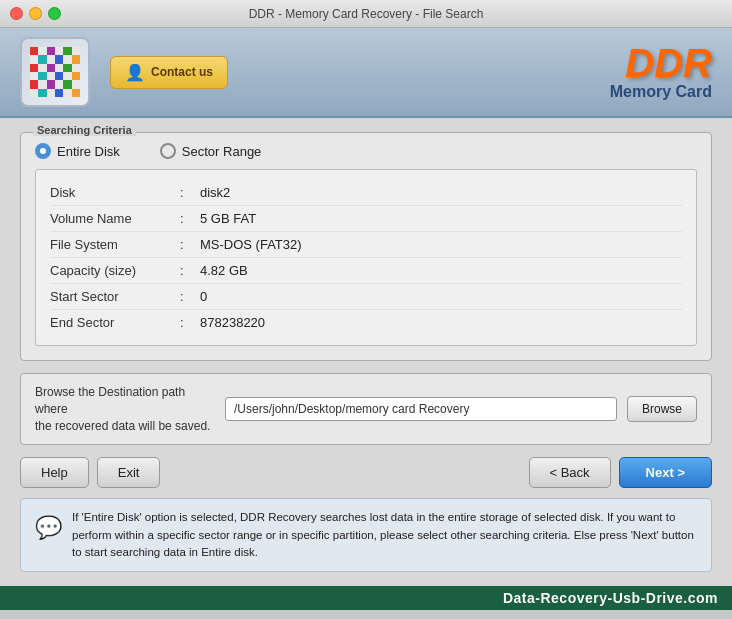 The height and width of the screenshot is (619, 732). I want to click on window-controls, so click(36, 14).